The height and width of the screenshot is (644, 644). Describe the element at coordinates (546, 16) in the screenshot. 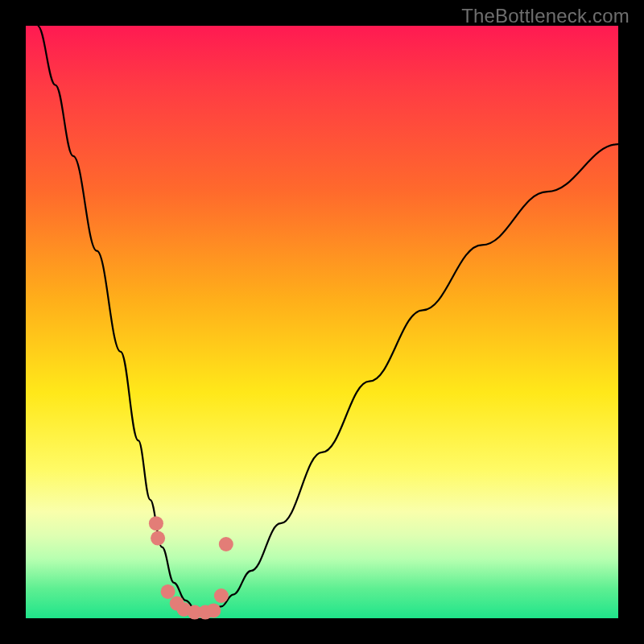

I see `watermark-text: TheBottleneck.com` at that location.